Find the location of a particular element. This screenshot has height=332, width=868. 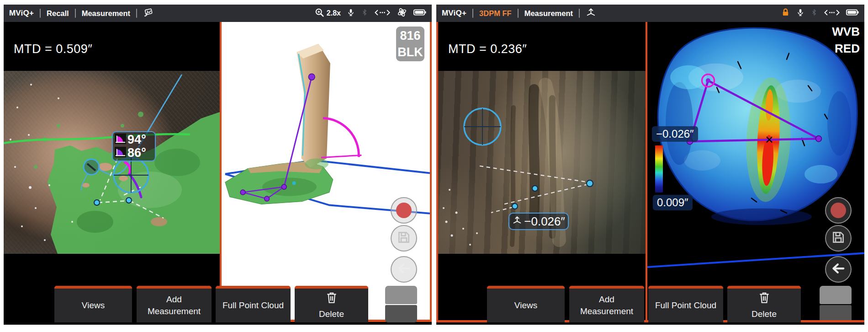

angle-wedge-violet-icon is located at coordinates (121, 153).